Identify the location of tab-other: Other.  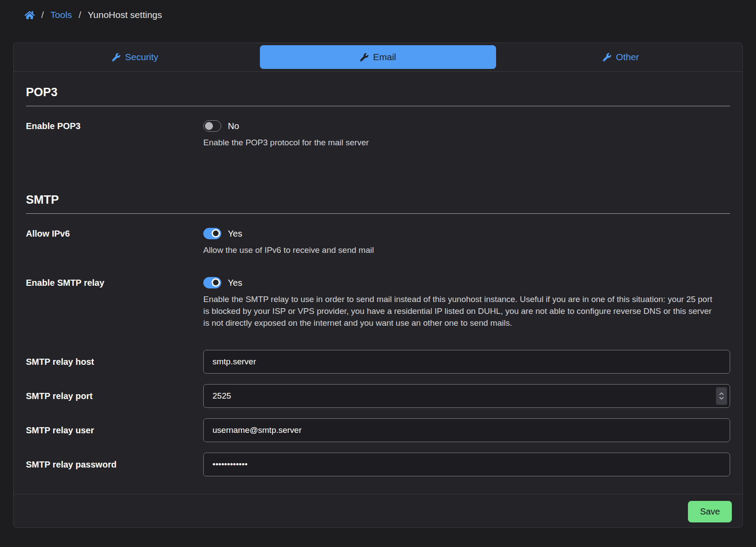
(621, 57).